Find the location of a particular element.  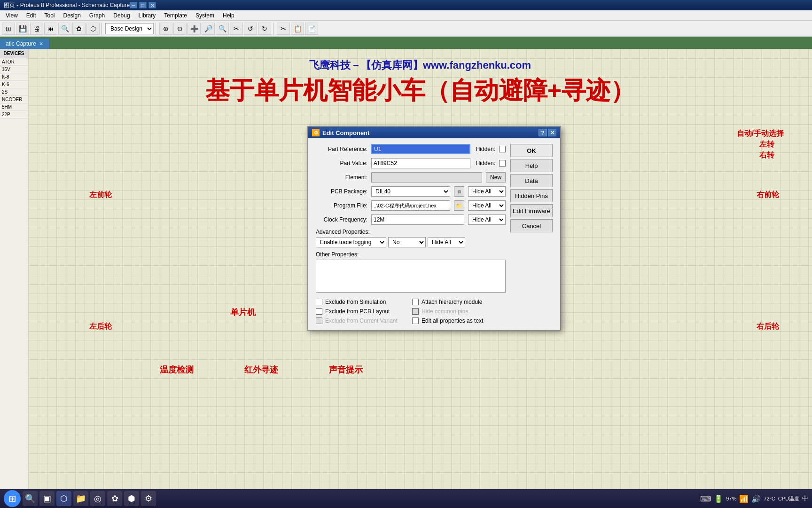

toolbar-btn-15: ↻ is located at coordinates (265, 29).